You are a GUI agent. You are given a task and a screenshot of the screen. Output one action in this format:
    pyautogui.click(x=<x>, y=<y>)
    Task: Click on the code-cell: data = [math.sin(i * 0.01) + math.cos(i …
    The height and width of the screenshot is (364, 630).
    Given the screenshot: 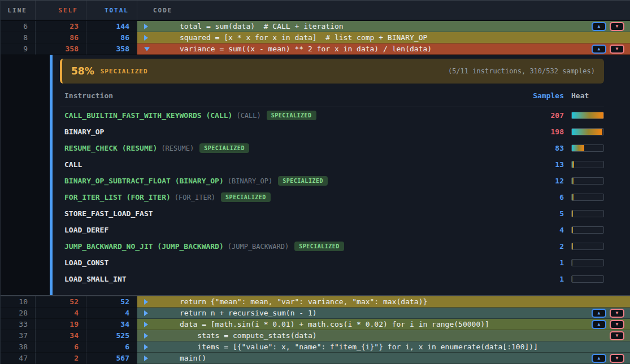 What is the action you would take?
    pyautogui.click(x=384, y=324)
    